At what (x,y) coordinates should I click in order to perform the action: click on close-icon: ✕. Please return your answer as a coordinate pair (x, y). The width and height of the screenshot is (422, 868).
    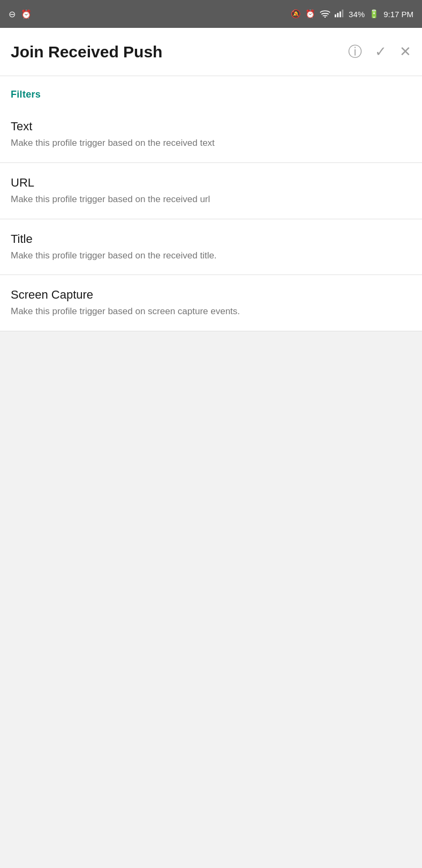
    Looking at the image, I should click on (405, 51).